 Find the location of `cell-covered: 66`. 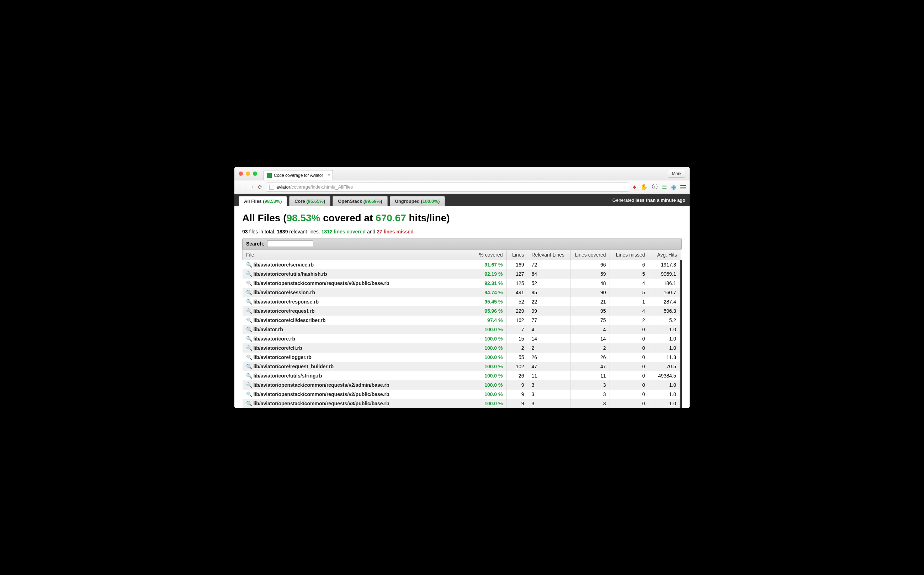

cell-covered: 66 is located at coordinates (590, 265).